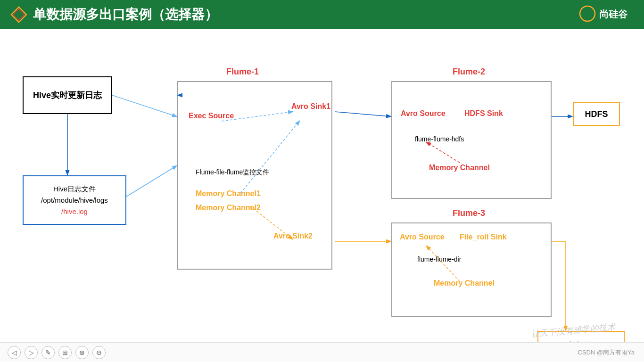 This screenshot has height=362, width=644. I want to click on f3-avro-source: Avro Source, so click(422, 237).